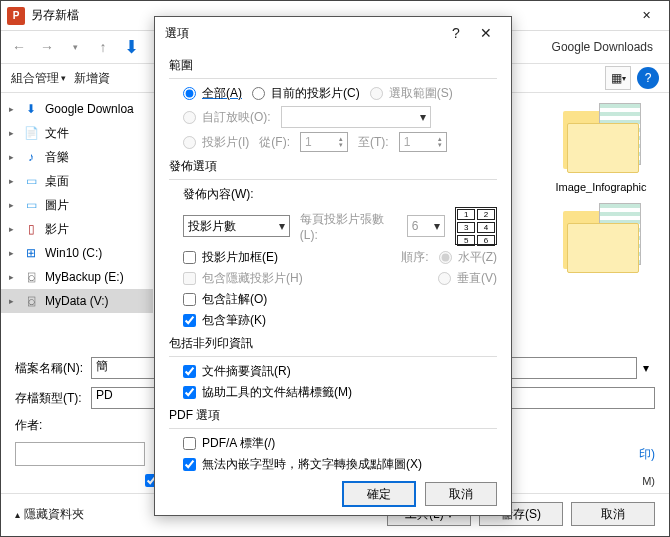 The width and height of the screenshot is (670, 537). Describe the element at coordinates (230, 258) in the screenshot. I see `cb-frame: 投影片加框(E)` at that location.